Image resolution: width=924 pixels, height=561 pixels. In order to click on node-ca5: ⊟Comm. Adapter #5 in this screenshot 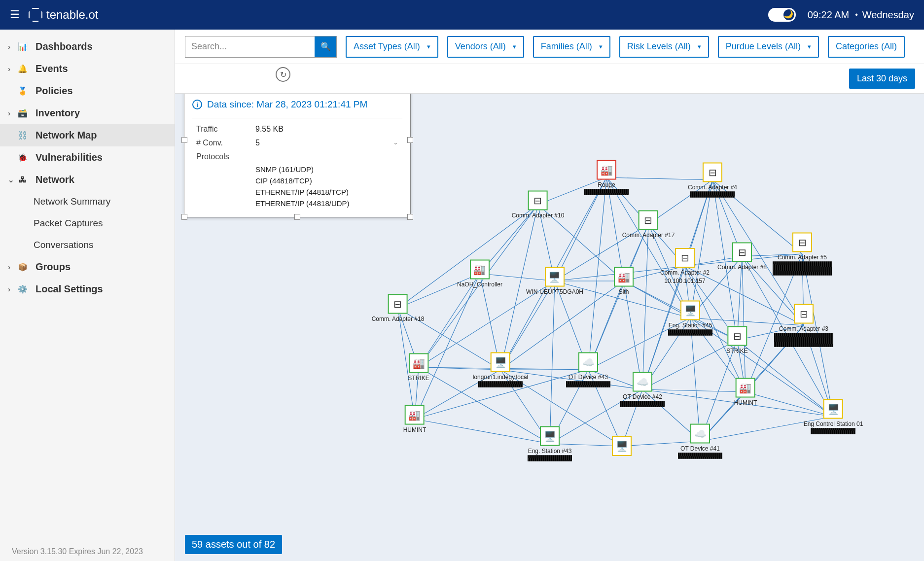, I will do `click(802, 254)`.